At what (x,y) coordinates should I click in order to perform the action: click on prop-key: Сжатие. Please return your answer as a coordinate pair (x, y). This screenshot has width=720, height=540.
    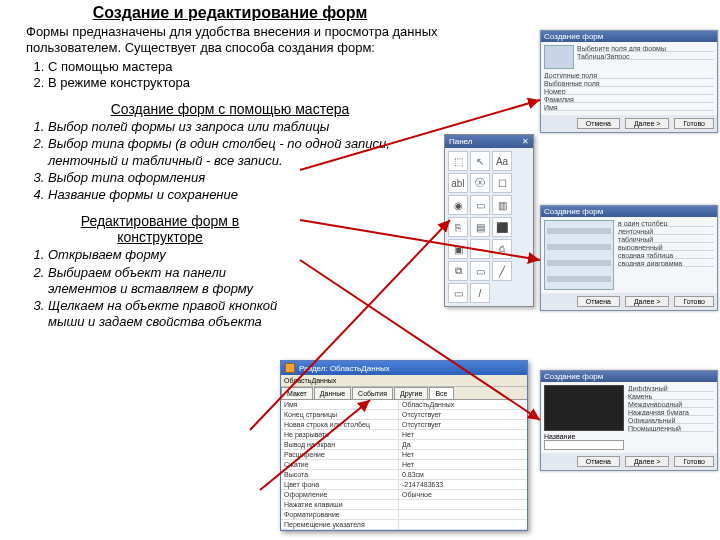
    Looking at the image, I should click on (340, 464).